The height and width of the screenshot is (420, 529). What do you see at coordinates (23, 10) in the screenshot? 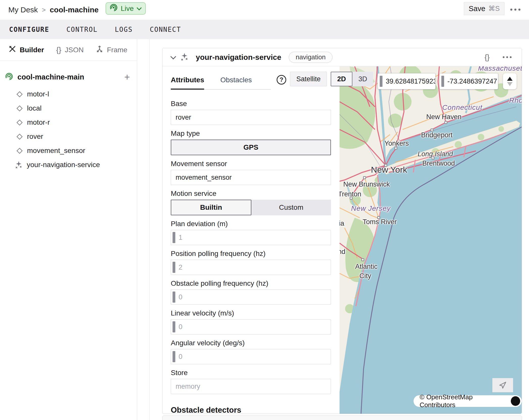
I see `breadcrumb-root-link: My Desk` at bounding box center [23, 10].